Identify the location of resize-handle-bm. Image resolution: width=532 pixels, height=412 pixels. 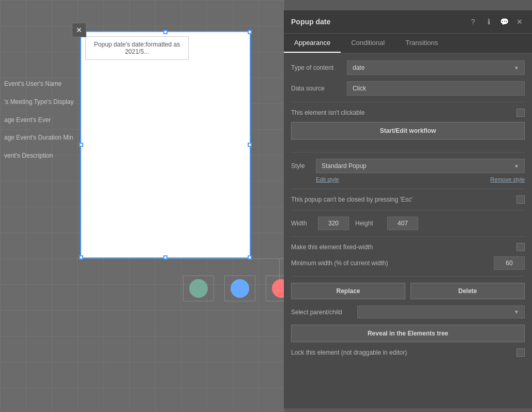
(165, 257).